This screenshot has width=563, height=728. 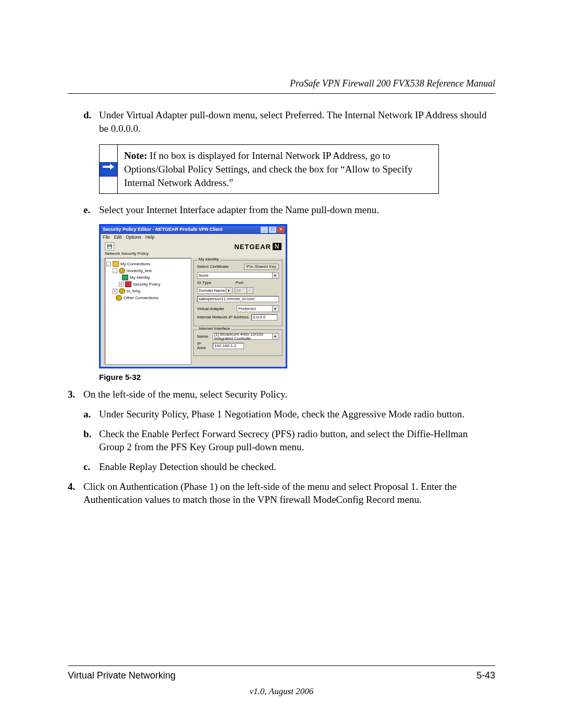 What do you see at coordinates (282, 394) in the screenshot?
I see `list-item-3: 3. On the left-side of the menu, select …` at bounding box center [282, 394].